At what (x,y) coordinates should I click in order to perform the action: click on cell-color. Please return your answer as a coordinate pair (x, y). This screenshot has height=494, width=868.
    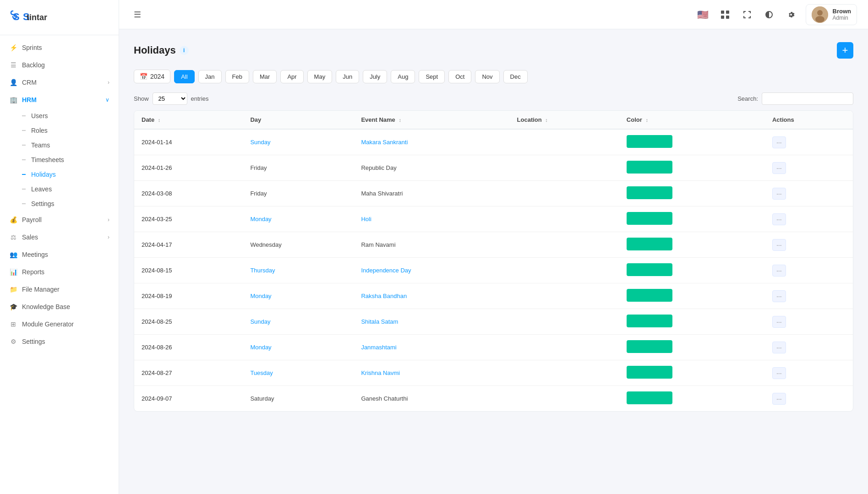
    Looking at the image, I should click on (692, 194).